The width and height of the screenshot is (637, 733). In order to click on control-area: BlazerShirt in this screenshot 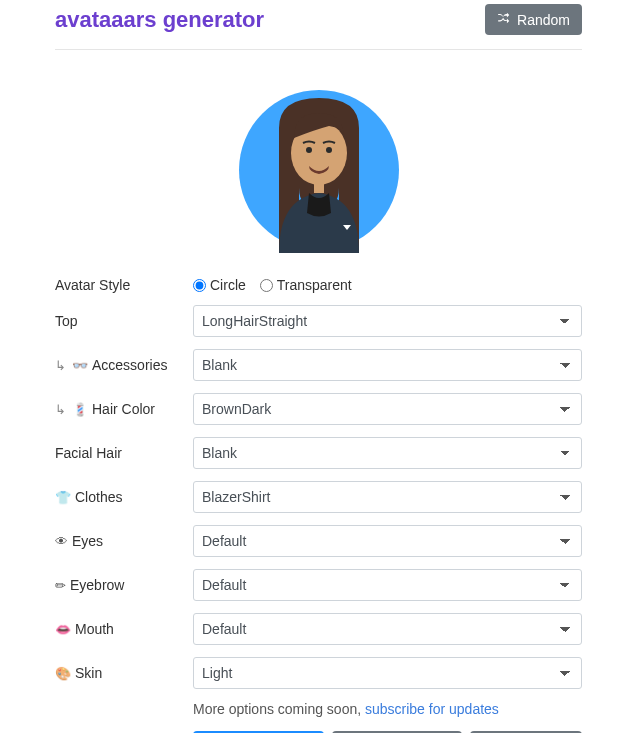, I will do `click(388, 497)`.